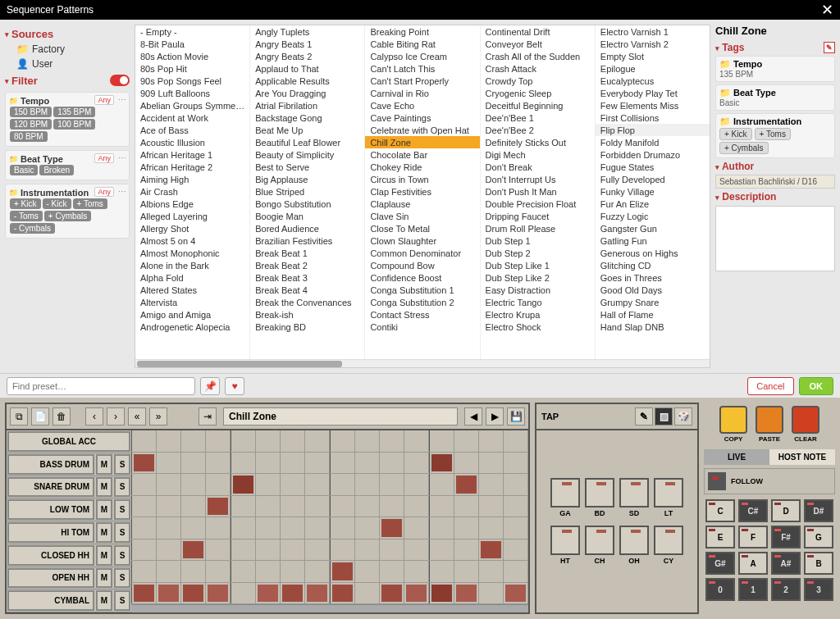  Describe the element at coordinates (192, 80) in the screenshot. I see `preset-item: 90s Pop Songs Feel` at that location.